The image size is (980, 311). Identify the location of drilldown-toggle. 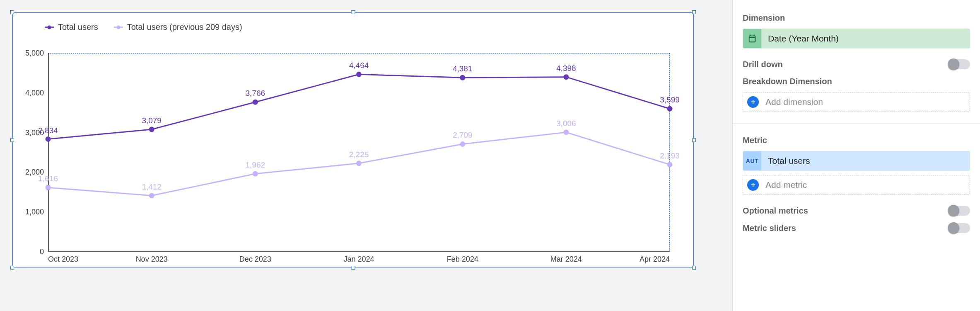
(959, 64).